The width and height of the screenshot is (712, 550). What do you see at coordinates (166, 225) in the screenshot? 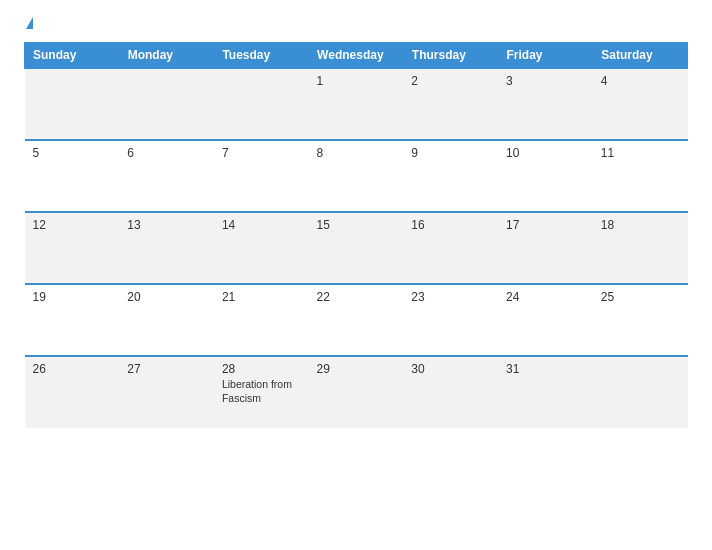
I see `day-number: 13` at bounding box center [166, 225].